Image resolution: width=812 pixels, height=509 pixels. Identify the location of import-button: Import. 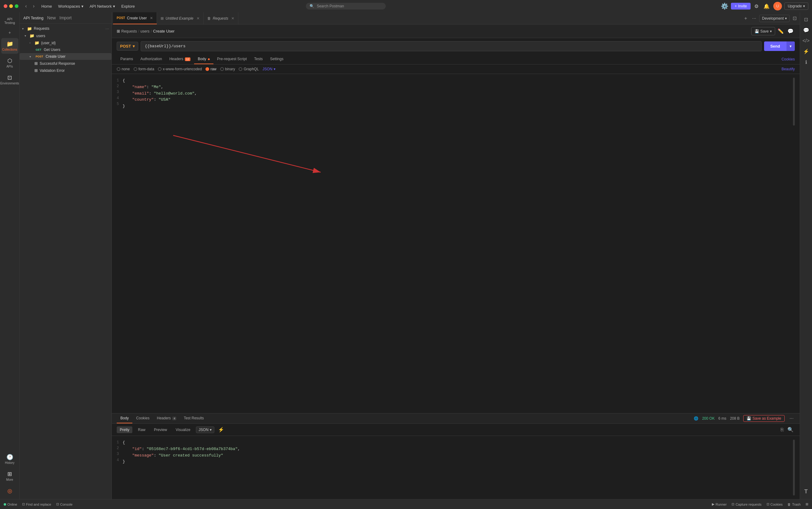
(66, 18).